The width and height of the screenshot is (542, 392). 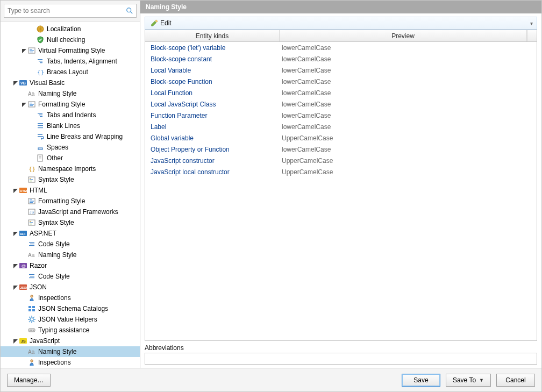 What do you see at coordinates (172, 93) in the screenshot?
I see `entity-link: Local Function` at bounding box center [172, 93].